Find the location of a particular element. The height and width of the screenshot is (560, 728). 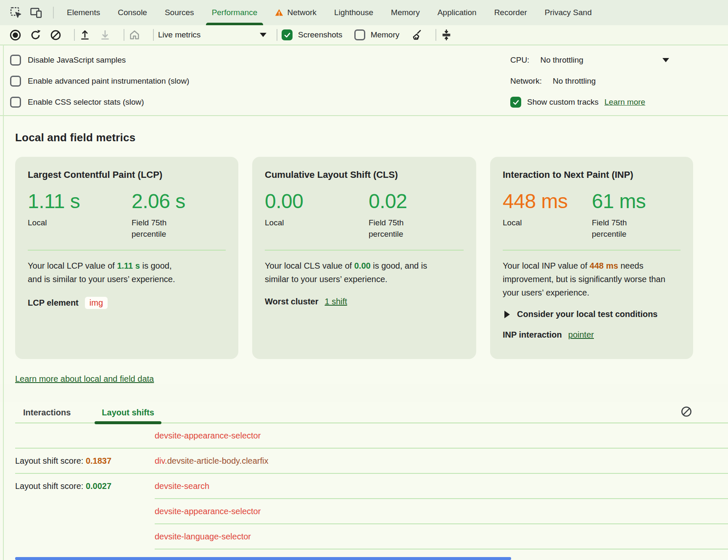

cls-description: Your local CLS value of 0.00 is good, an… is located at coordinates (349, 272).